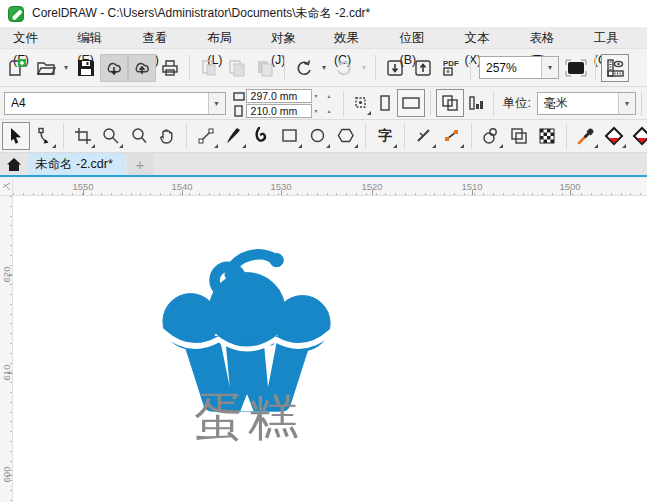  What do you see at coordinates (385, 136) in the screenshot?
I see `text-tool-glyph: 字` at bounding box center [385, 136].